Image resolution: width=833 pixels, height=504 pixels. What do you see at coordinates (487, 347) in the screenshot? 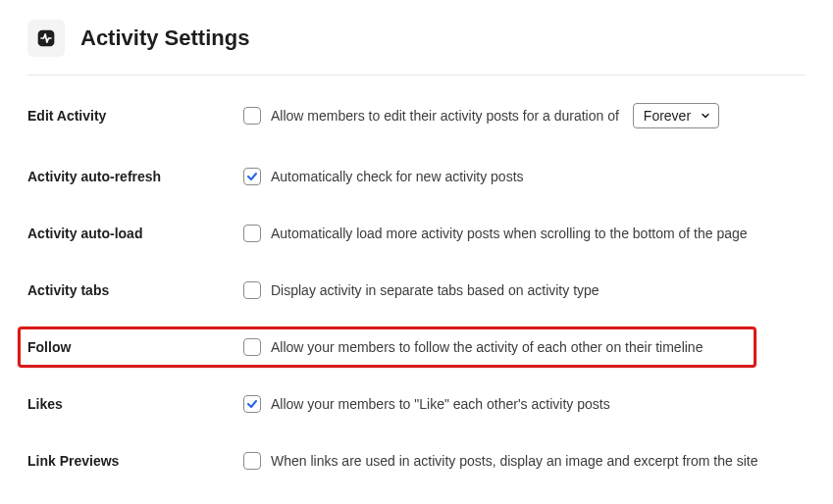
I see `follow-text: Allow your members to follow the activit…` at bounding box center [487, 347].